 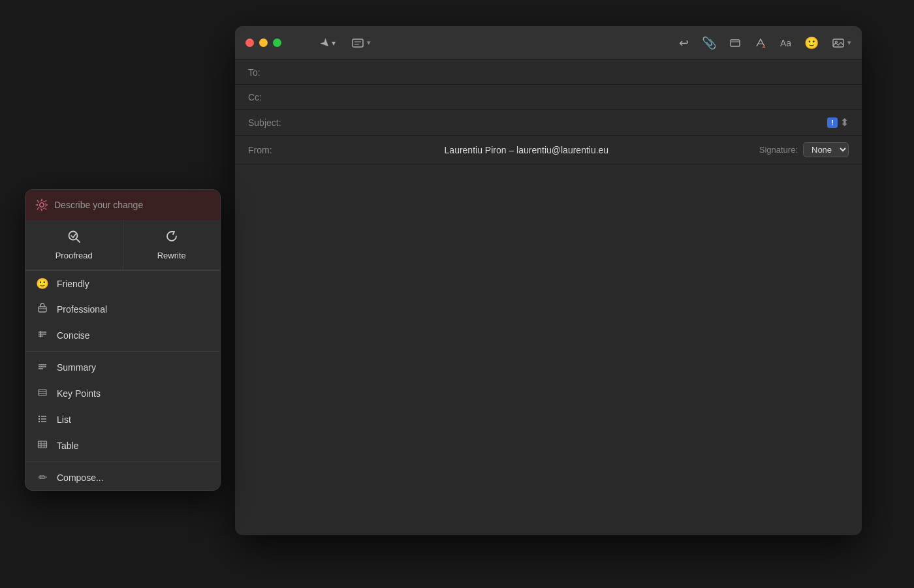 I want to click on ai-panel-header: Describe your change, so click(x=123, y=205).